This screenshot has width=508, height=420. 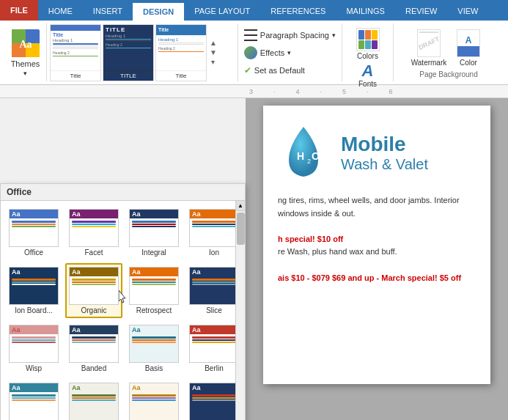 What do you see at coordinates (240, 229) in the screenshot?
I see `scroll-thumb` at bounding box center [240, 229].